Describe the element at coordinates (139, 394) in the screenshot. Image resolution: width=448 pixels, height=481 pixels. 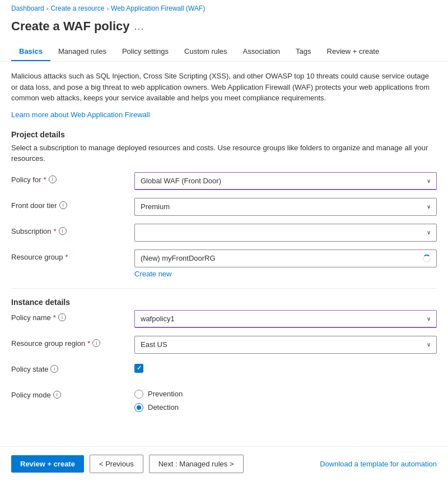
I see `radio-prevention-button` at that location.